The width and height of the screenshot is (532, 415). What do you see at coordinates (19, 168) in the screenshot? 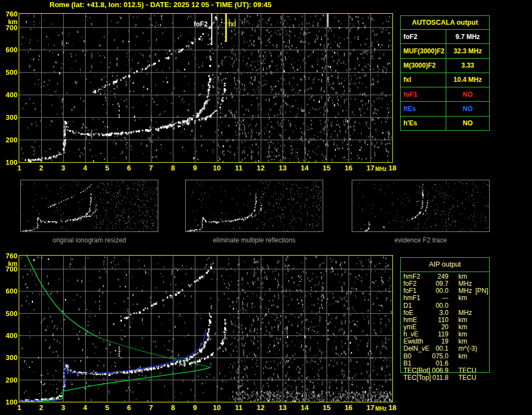
I see `top-plot-x-tick-1: 1` at bounding box center [19, 168].